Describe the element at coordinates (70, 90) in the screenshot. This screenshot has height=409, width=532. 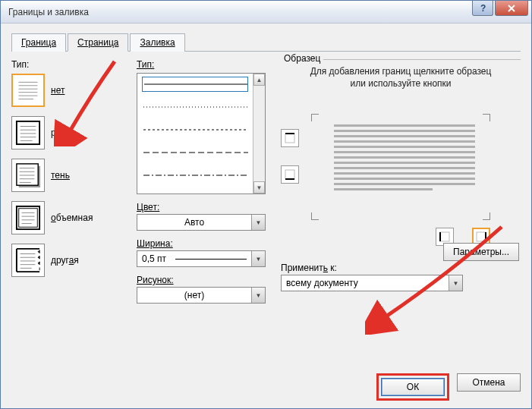
I see `setting-none: нет` at that location.